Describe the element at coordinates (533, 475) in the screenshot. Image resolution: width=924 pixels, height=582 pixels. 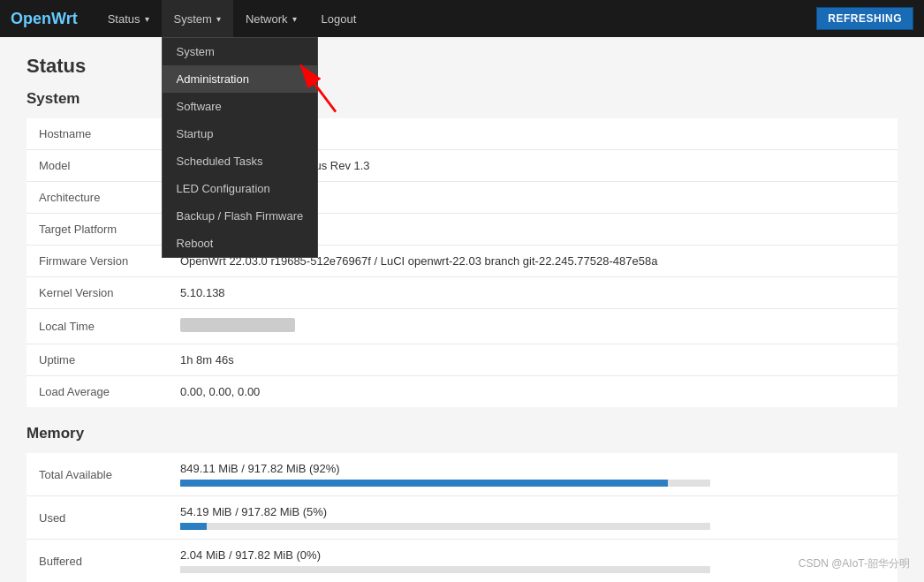
I see `row-value: 849.11 MiB / 917.82 MiB (92%)` at that location.